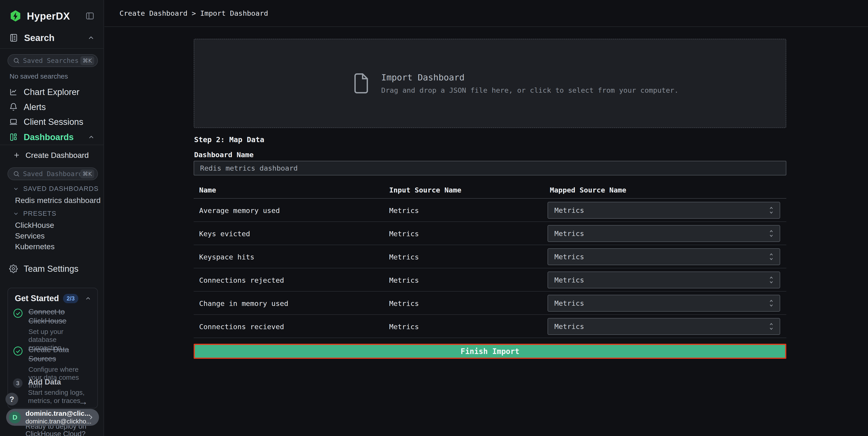 This screenshot has width=868, height=436. Describe the element at coordinates (18, 383) in the screenshot. I see `step-number-badge: 3` at that location.